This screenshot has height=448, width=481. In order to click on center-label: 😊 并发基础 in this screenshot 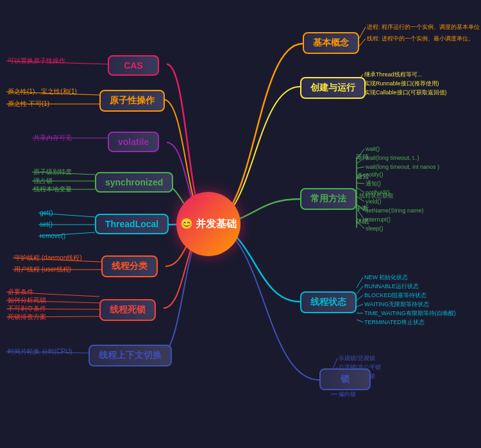, I will do `click(208, 225)`.